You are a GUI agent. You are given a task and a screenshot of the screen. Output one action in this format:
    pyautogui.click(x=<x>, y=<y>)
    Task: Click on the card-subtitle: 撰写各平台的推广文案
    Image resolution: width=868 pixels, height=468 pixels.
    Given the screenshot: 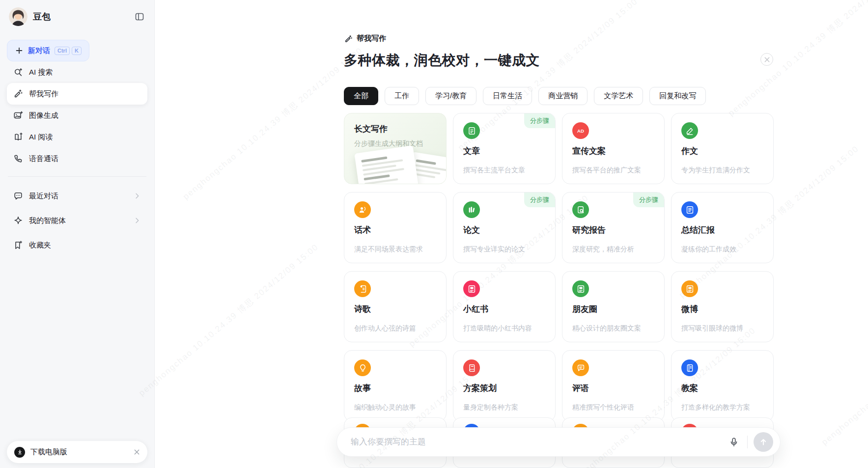 What is the action you would take?
    pyautogui.click(x=613, y=170)
    